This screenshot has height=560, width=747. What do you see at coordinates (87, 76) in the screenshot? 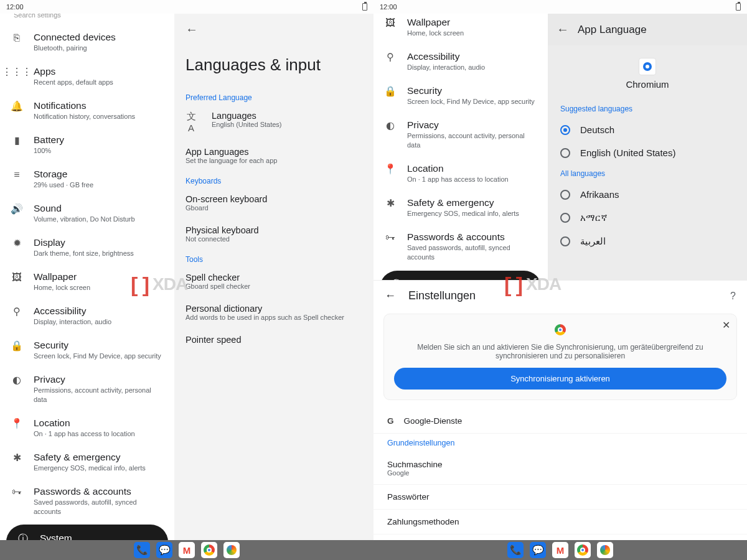
I see `nav-item-apps: ⋮⋮⋮ AppsRecent apps, default apps` at bounding box center [87, 76].